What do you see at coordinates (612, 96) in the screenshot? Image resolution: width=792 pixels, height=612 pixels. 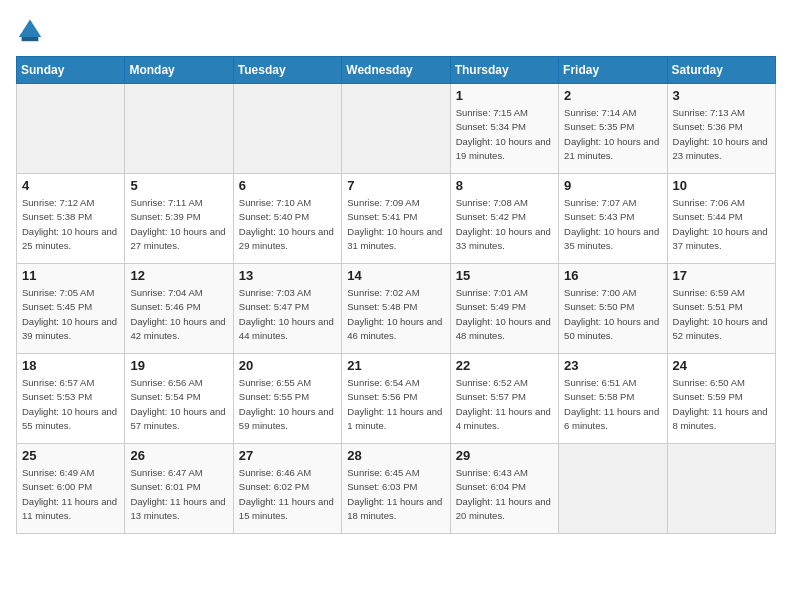 I see `day-number: 2` at bounding box center [612, 96].